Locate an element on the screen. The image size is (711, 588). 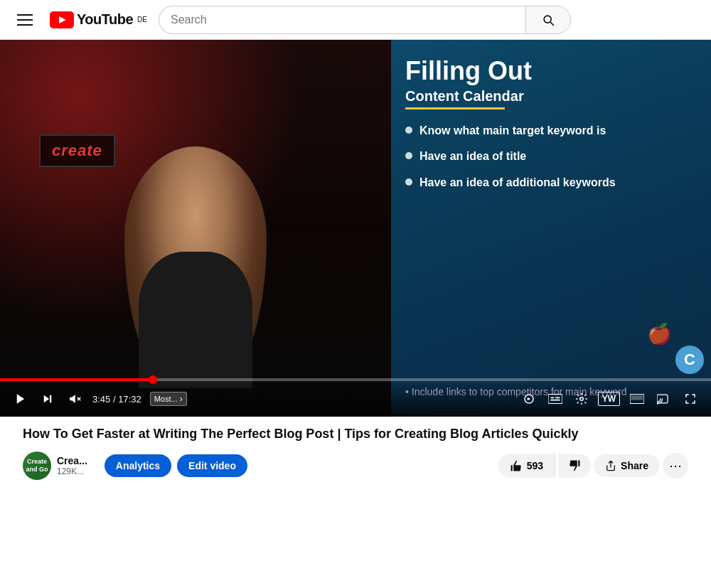
share-icon is located at coordinates (611, 466).